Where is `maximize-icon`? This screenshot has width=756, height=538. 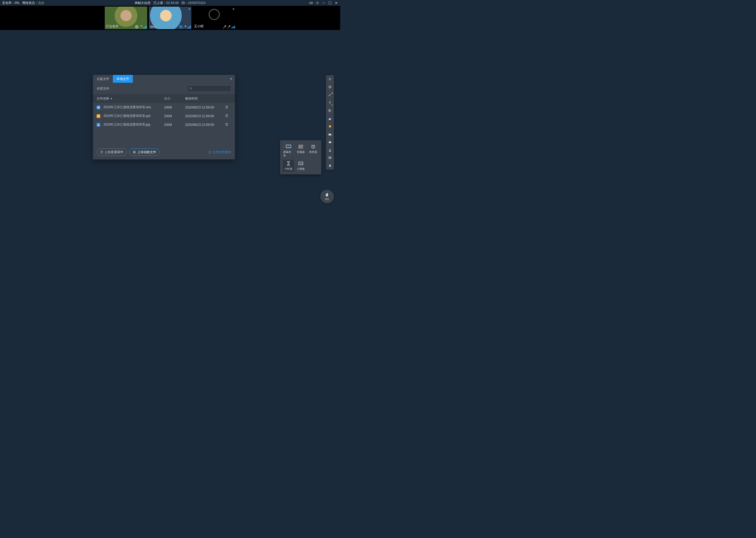 maximize-icon is located at coordinates (330, 3).